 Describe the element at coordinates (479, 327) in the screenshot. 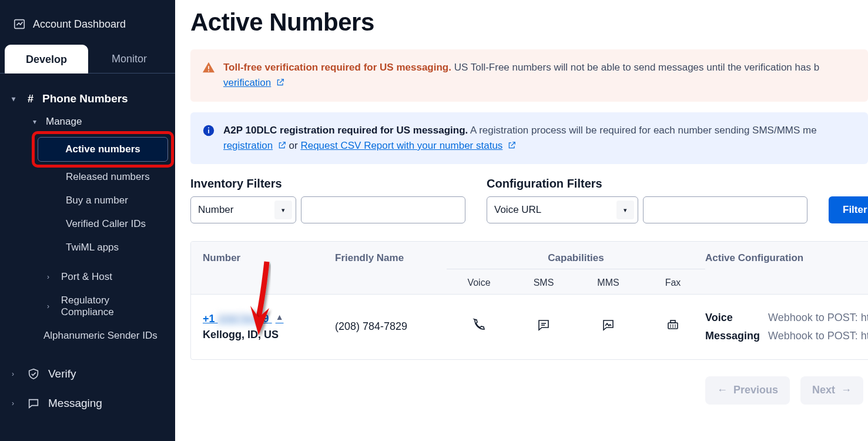

I see `cap-voice-cell` at that location.